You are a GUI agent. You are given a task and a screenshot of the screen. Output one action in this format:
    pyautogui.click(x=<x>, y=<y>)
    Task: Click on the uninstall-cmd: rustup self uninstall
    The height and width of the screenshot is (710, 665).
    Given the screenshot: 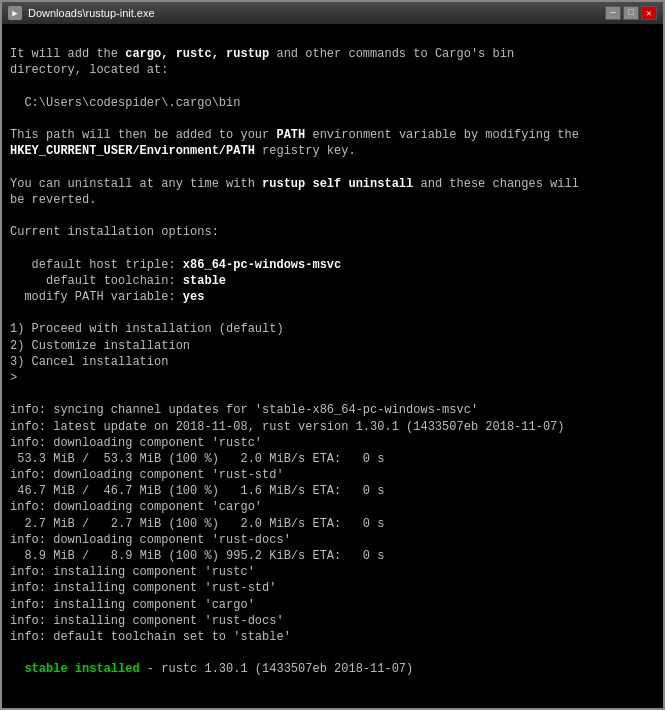 What is the action you would take?
    pyautogui.click(x=338, y=184)
    